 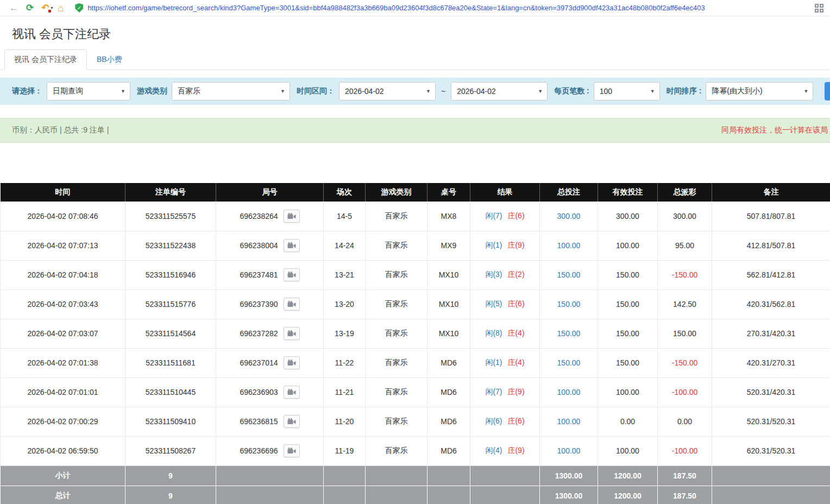 What do you see at coordinates (344, 275) in the screenshot?
I see `session-cell: 13-21` at bounding box center [344, 275].